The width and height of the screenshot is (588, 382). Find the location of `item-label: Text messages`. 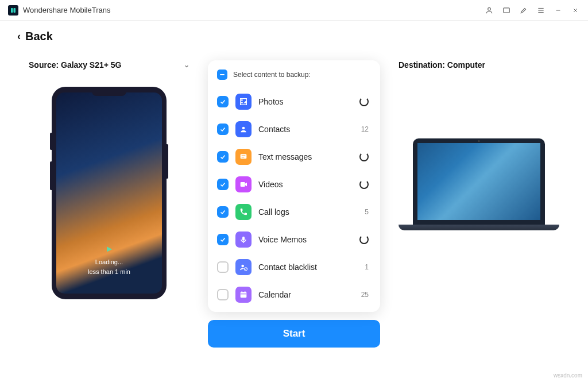

item-label: Text messages is located at coordinates (305, 157).